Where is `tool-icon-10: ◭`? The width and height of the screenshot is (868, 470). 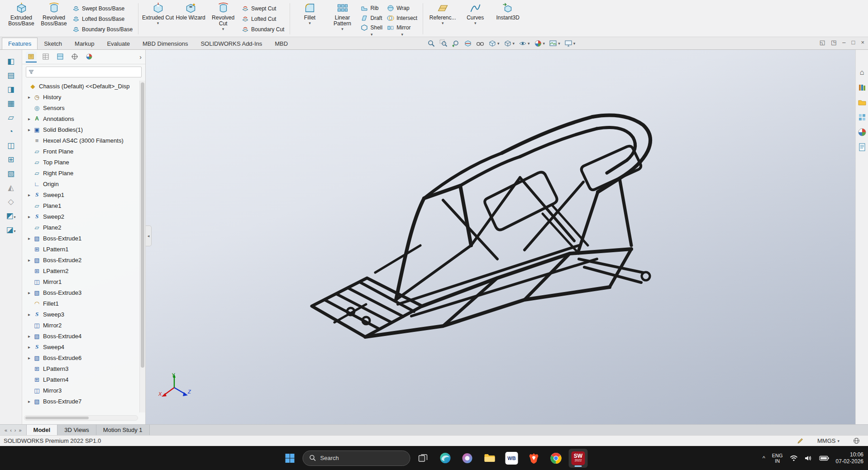
tool-icon-10: ◭ is located at coordinates (11, 188).